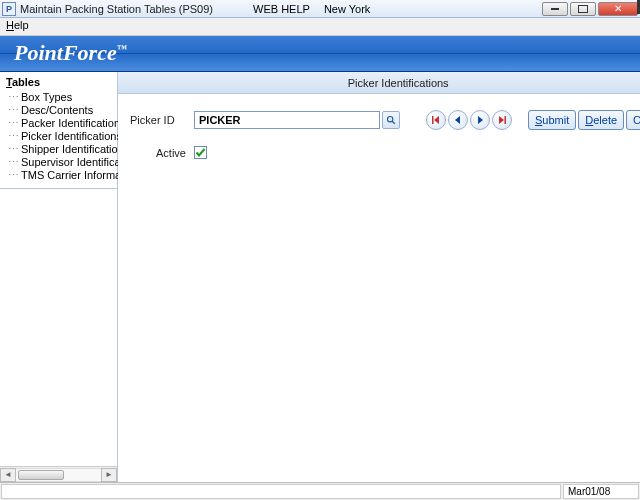  What do you see at coordinates (347, 9) in the screenshot?
I see `location-label: New York` at bounding box center [347, 9].